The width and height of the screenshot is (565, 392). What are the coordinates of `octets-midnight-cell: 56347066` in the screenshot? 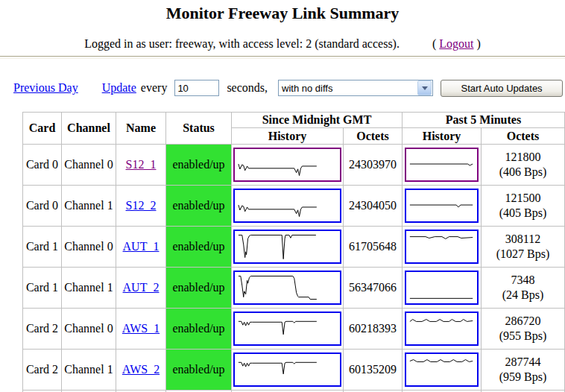 It's located at (373, 288).